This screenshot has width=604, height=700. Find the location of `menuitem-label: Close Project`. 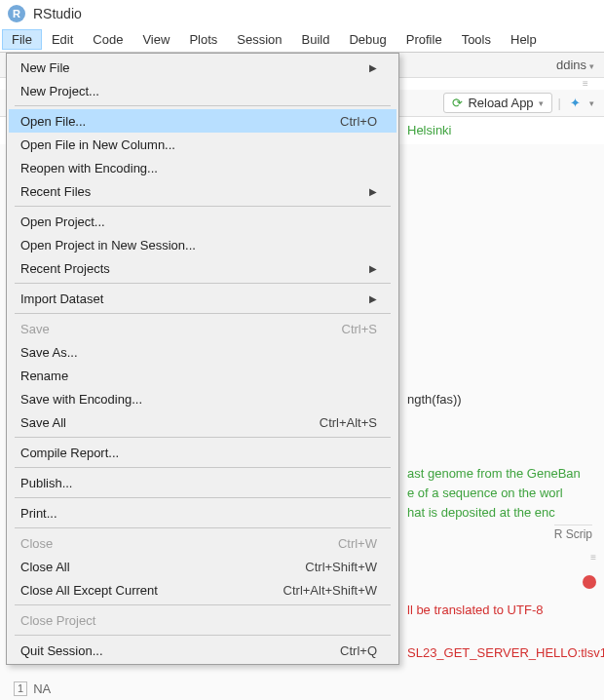

menuitem-label: Close Project is located at coordinates (199, 620).